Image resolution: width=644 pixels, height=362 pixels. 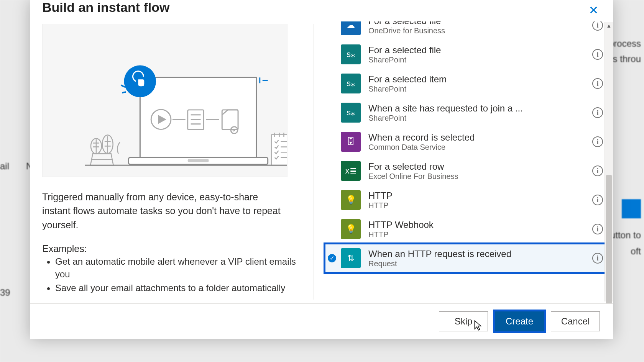 I want to click on cancel-button: Cancel, so click(x=575, y=321).